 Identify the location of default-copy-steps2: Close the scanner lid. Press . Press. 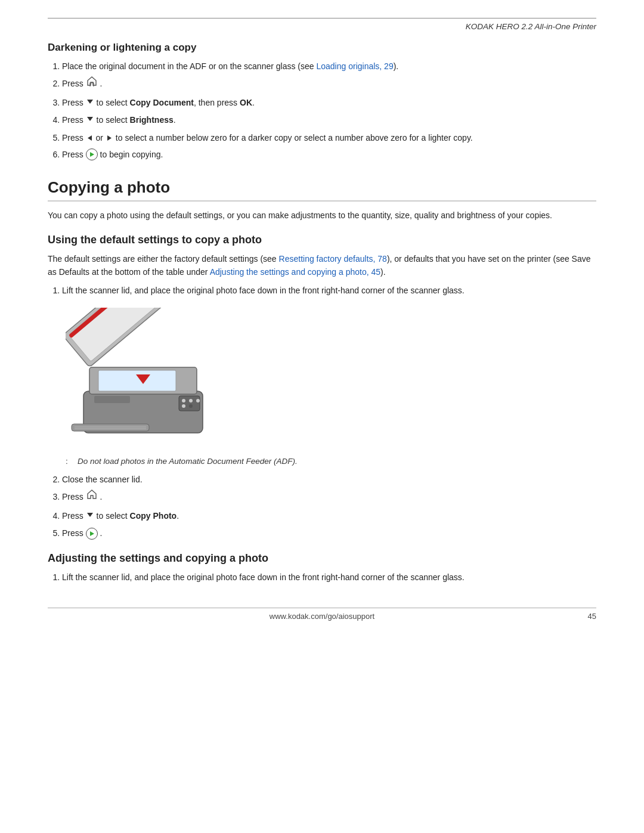
(329, 507).